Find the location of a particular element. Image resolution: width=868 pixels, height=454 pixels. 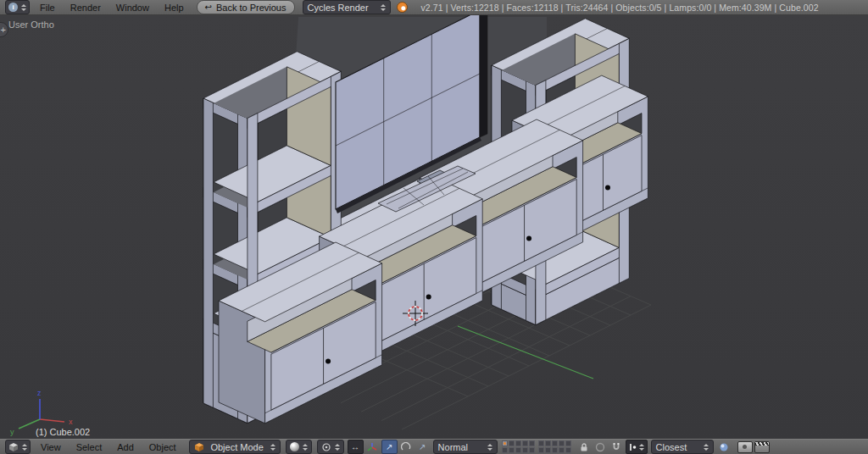

scene-stats: v2.71 | Verts:12218 | Faces:12118 | Tris… is located at coordinates (620, 8).